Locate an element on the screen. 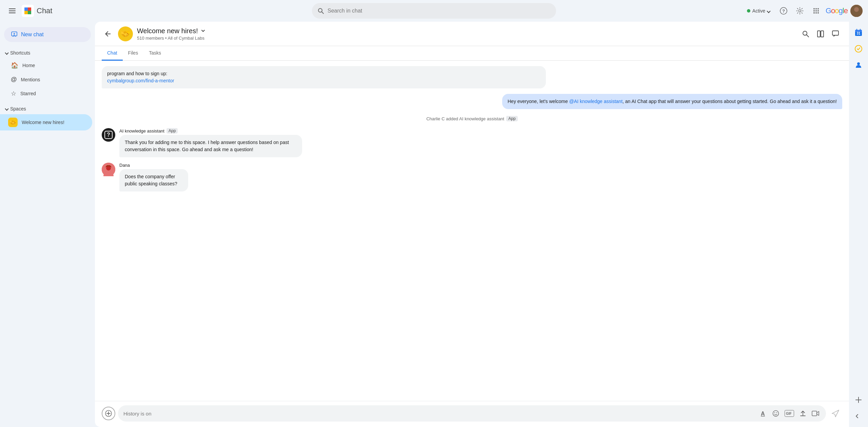 Image resolution: width=868 pixels, height=427 pixels. upload-button is located at coordinates (803, 413).